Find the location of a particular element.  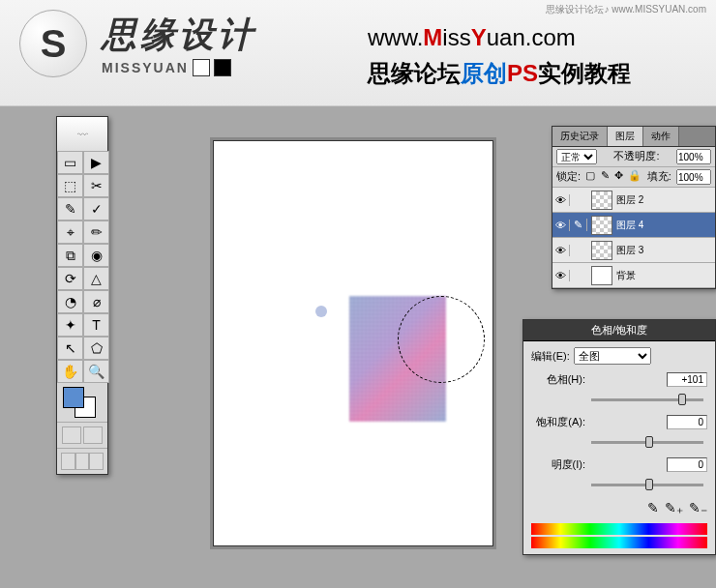

light-value: 0 is located at coordinates (687, 464).